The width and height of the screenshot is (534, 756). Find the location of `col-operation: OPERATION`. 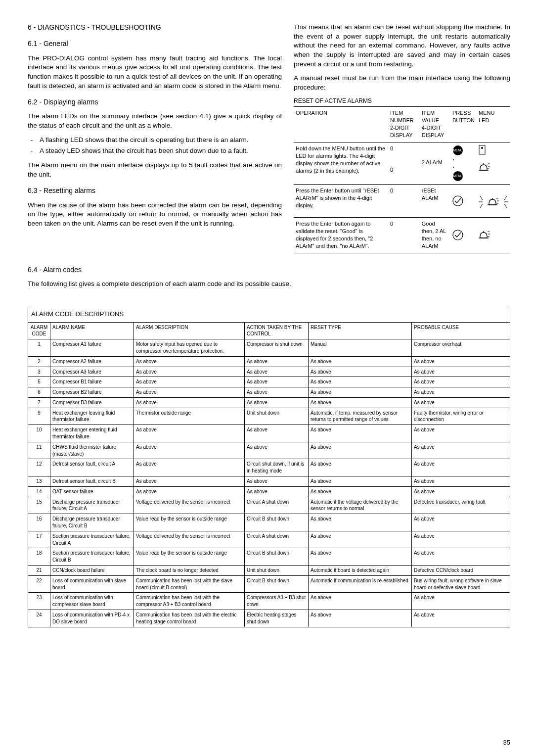

col-operation: OPERATION is located at coordinates (341, 124).